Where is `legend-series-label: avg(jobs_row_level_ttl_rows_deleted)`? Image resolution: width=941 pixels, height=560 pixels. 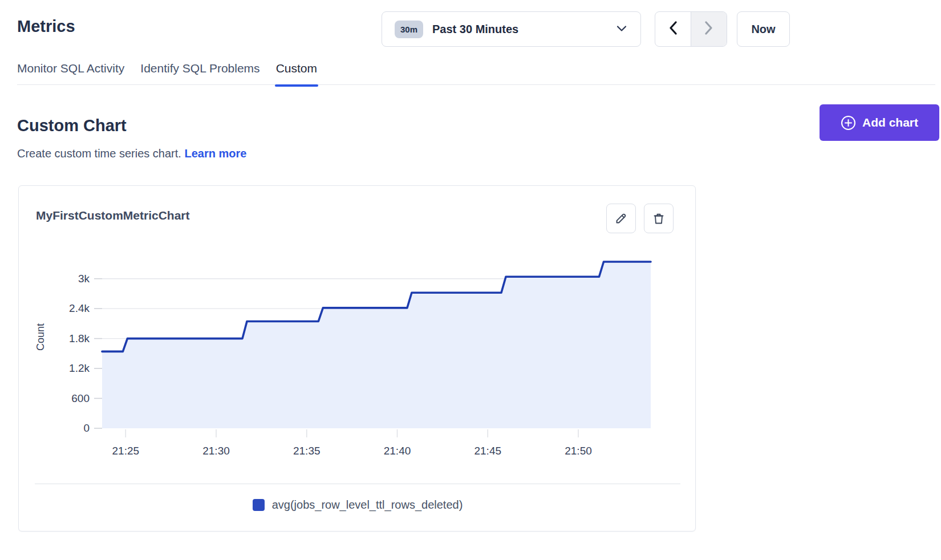 legend-series-label: avg(jobs_row_level_ttl_rows_deleted) is located at coordinates (367, 505).